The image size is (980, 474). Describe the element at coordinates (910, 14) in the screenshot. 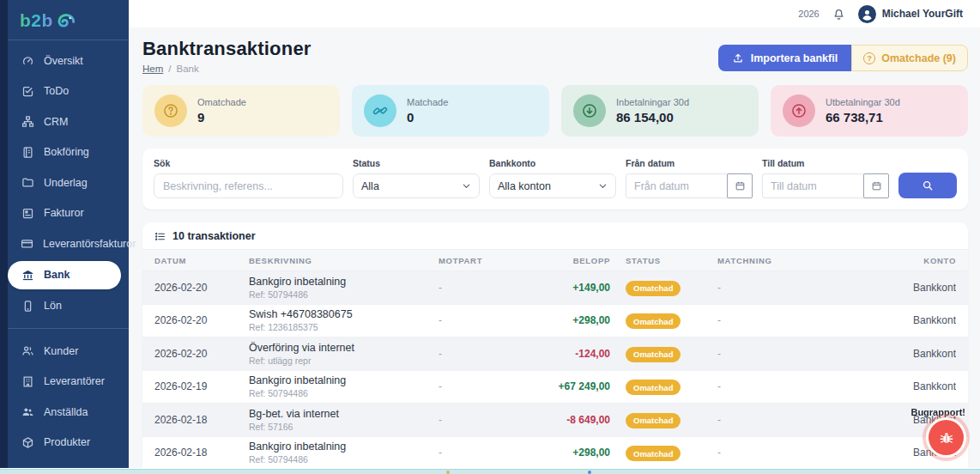

I see `user-menu: Michael YourGift` at that location.